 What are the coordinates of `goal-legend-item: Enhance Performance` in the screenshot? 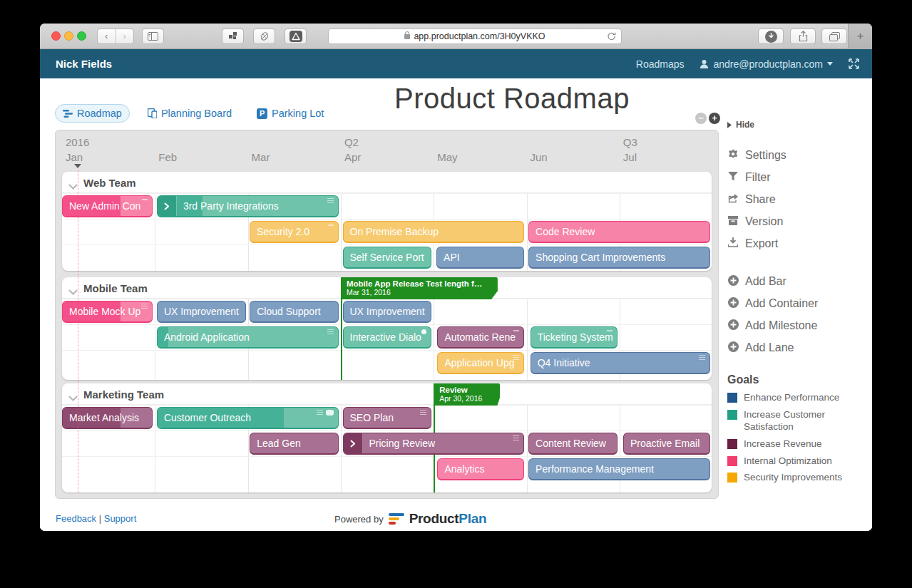 It's located at (799, 398).